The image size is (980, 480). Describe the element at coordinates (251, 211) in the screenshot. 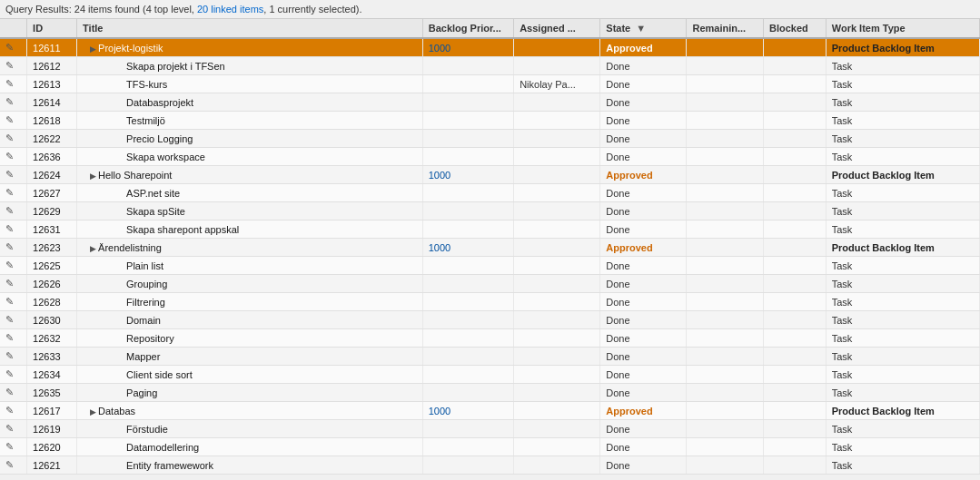

I see `row-title: Skapa spSite` at that location.